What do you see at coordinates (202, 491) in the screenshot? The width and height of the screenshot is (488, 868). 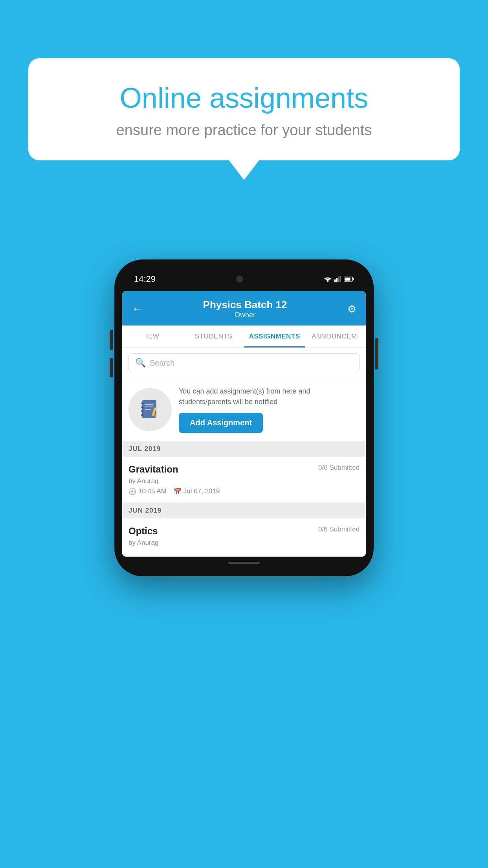 I see `assignment-date: Jul 07, 2019` at bounding box center [202, 491].